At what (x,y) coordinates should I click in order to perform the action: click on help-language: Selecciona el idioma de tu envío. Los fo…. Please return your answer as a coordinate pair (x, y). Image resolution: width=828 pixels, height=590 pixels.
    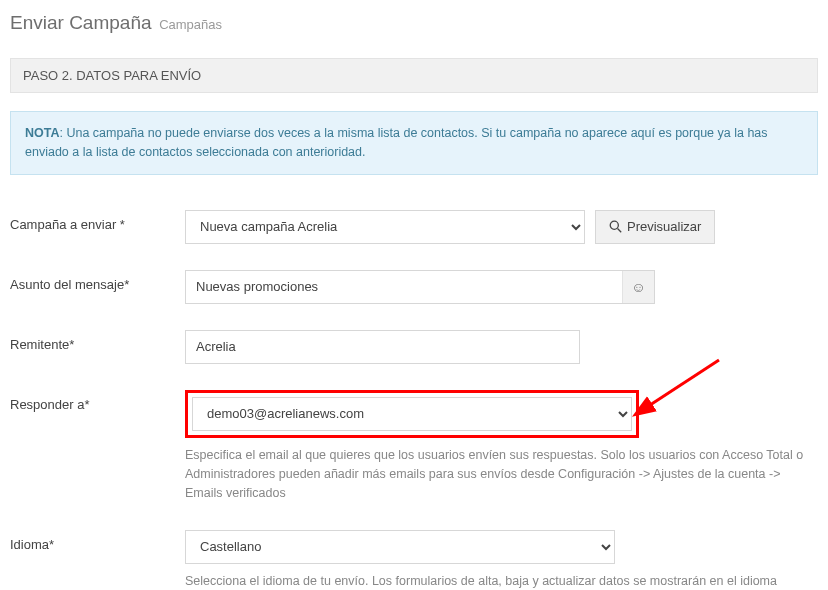
    Looking at the image, I should click on (495, 581).